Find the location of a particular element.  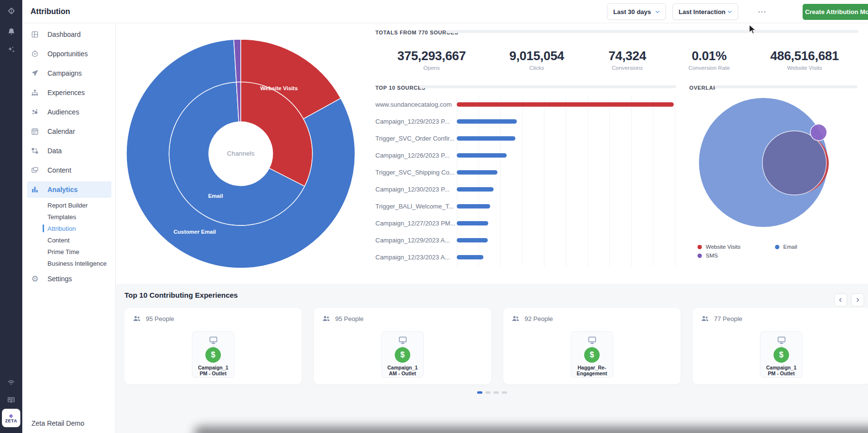

people-count: 77 People is located at coordinates (728, 319).